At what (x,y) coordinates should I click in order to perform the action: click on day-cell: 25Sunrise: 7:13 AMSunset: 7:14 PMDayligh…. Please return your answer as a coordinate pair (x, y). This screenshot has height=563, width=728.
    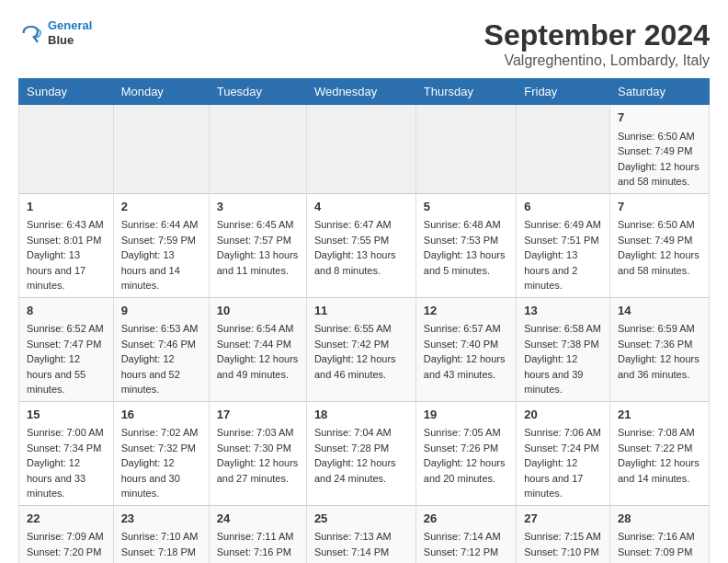
    Looking at the image, I should click on (360, 534).